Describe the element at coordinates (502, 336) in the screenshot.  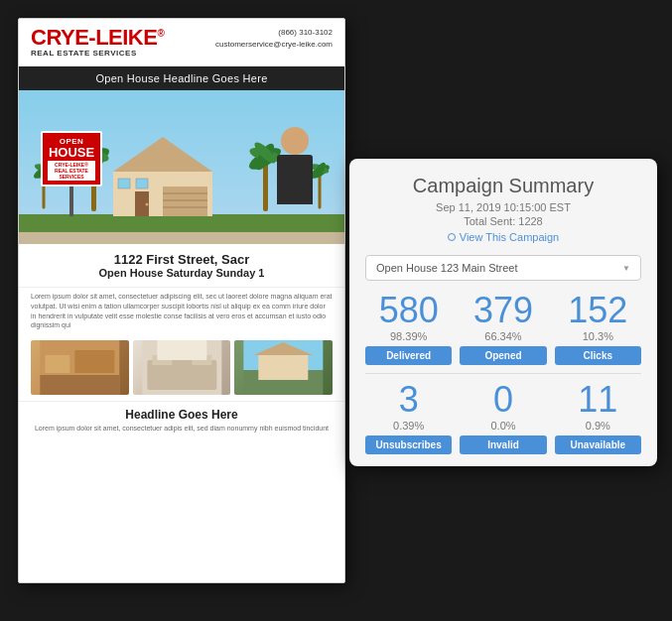
I see `stat-percent-opened: 66.34%` at that location.